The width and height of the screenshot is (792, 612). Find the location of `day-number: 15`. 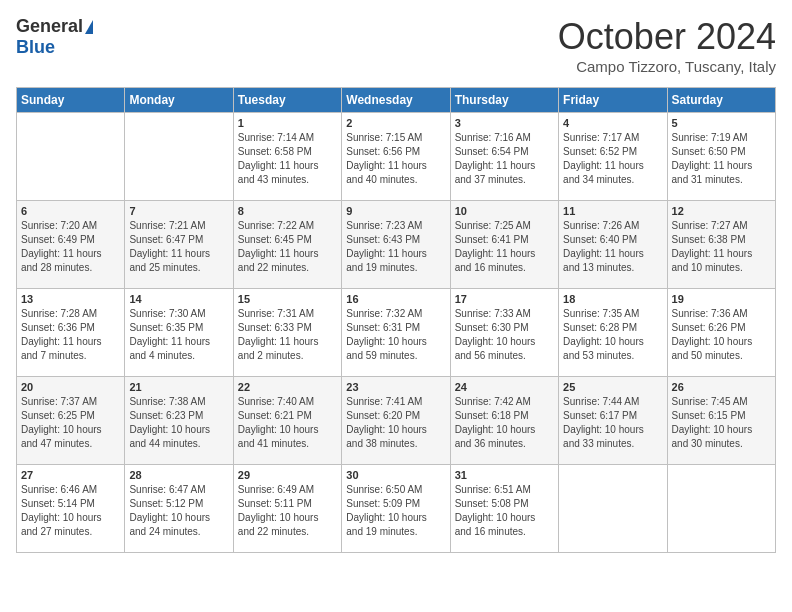

day-number: 15 is located at coordinates (288, 299).